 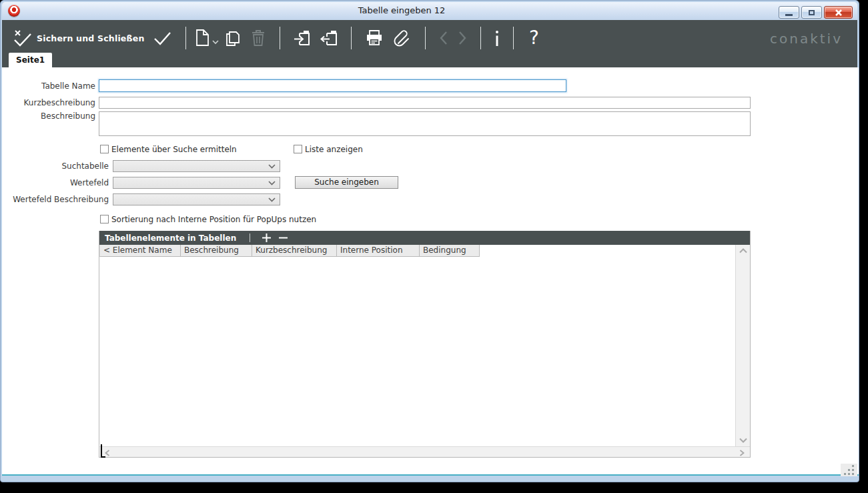 What do you see at coordinates (91, 39) in the screenshot?
I see `save-and-close-label: Sichern und Schließen` at bounding box center [91, 39].